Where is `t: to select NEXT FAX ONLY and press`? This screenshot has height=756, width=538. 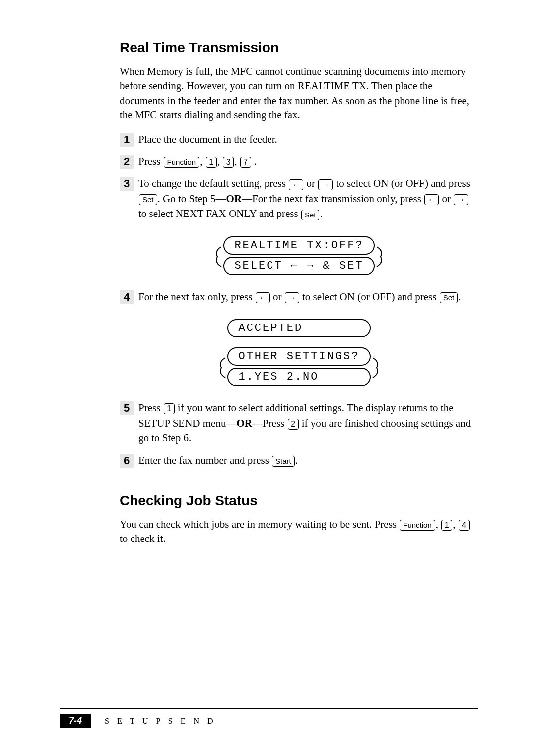 t: to select NEXT FAX ONLY and press is located at coordinates (220, 214).